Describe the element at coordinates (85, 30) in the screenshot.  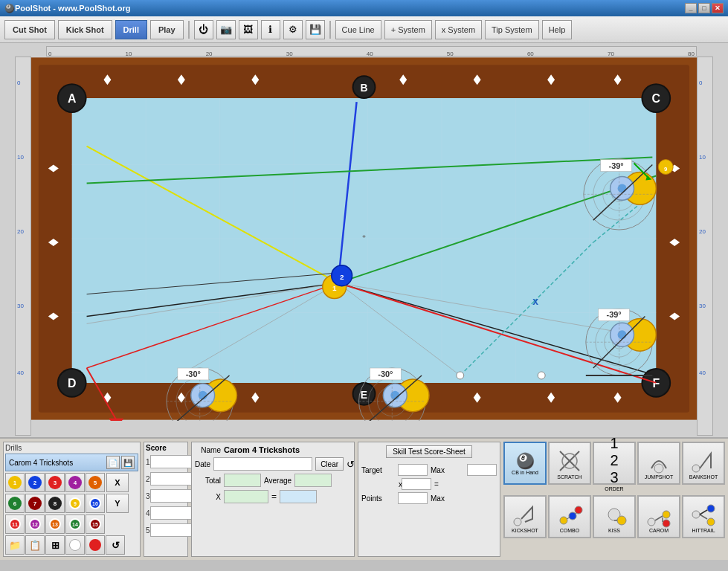
I see `kick-shot-button: Kick Shot` at that location.